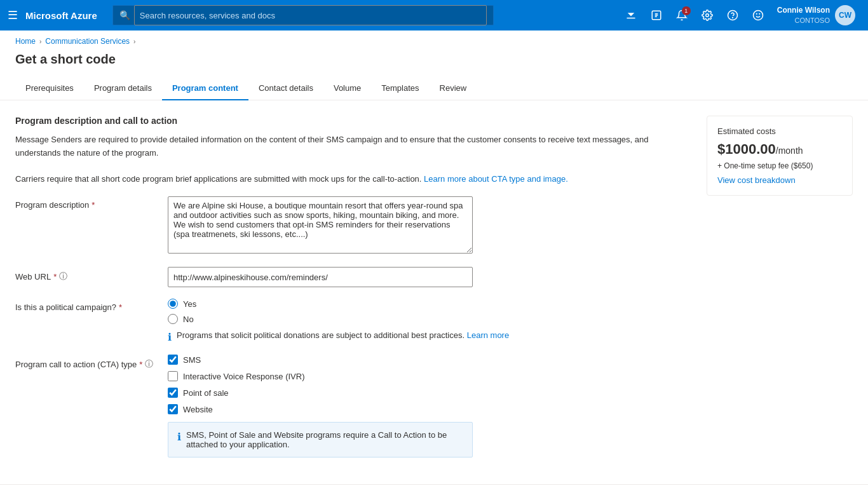 Image resolution: width=868 pixels, height=488 pixels. Describe the element at coordinates (430, 409) in the screenshot. I see `checkbox-website-option: Website` at that location.